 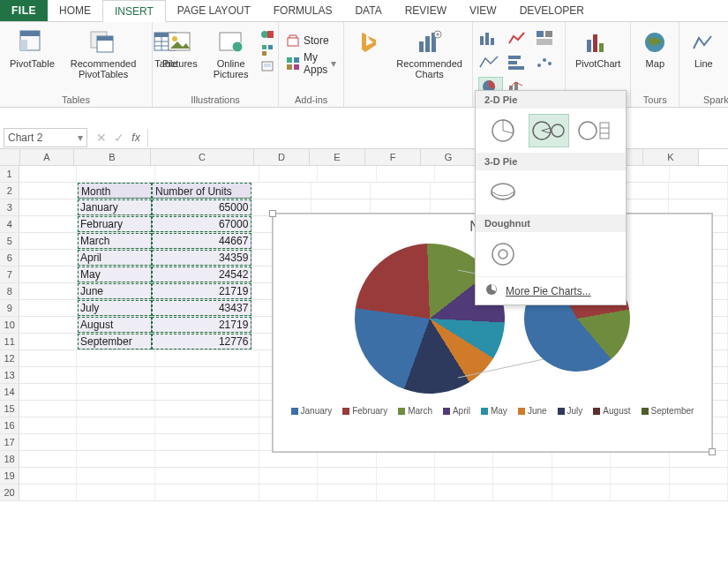 What do you see at coordinates (448, 157) in the screenshot?
I see `col-header-G: G` at bounding box center [448, 157].